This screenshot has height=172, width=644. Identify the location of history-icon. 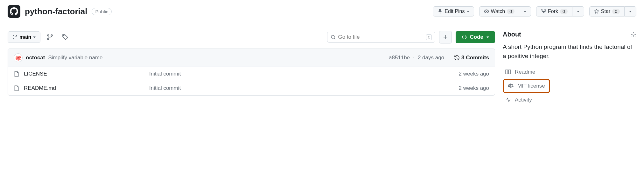
(457, 58).